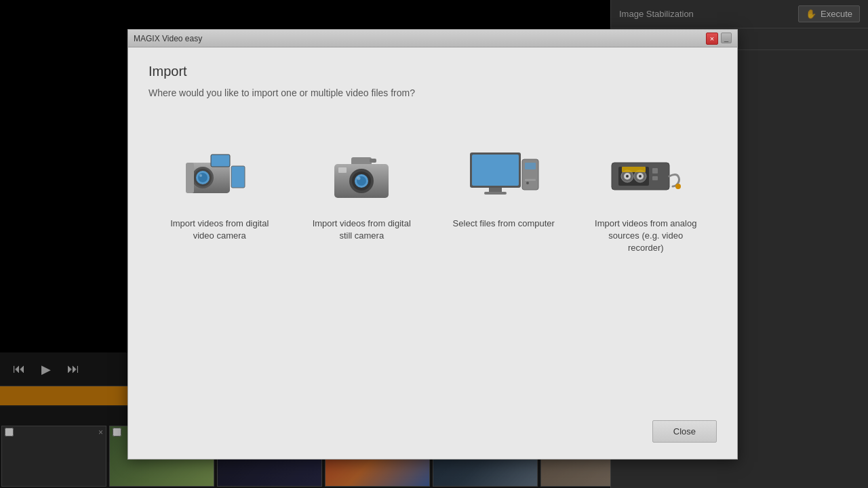 Image resolution: width=868 pixels, height=488 pixels. I want to click on import-option-digital-video: Import videos from digital video camera, so click(220, 194).